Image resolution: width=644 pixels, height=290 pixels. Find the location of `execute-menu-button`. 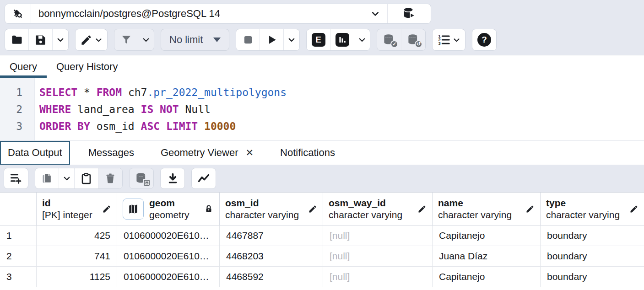

execute-menu-button is located at coordinates (292, 40).